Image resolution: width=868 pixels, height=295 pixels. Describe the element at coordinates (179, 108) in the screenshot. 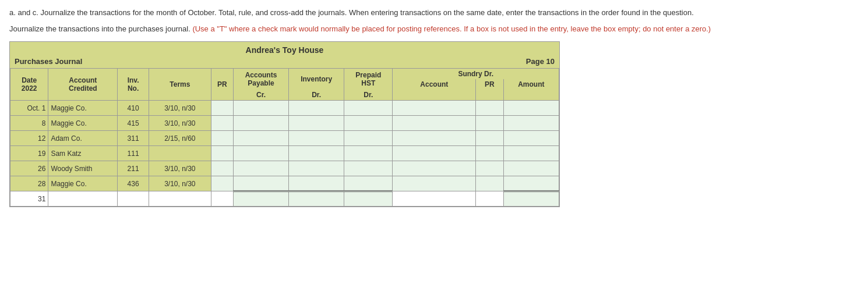

I see `cell-terms-1: 3/10, n/30` at that location.